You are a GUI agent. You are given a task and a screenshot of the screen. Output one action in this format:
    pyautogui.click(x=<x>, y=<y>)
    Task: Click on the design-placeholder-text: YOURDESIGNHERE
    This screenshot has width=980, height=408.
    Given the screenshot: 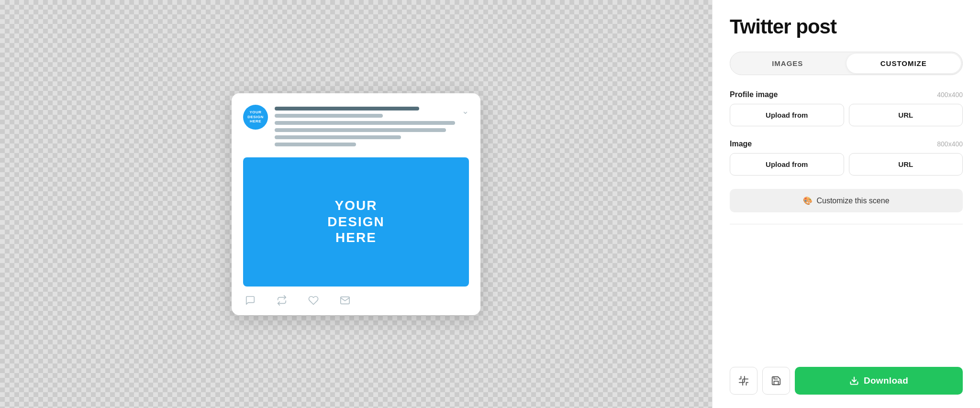 What is the action you would take?
    pyautogui.click(x=356, y=222)
    